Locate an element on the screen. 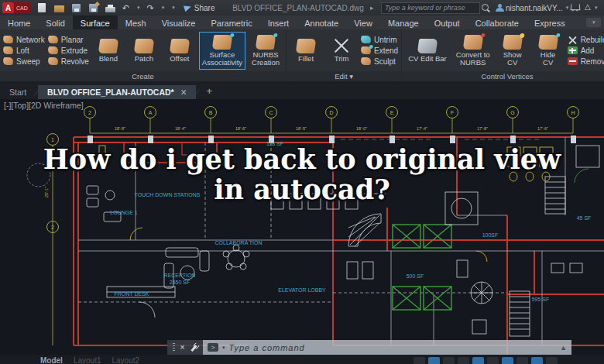 The height and width of the screenshot is (364, 604). panel-label-create: Create is located at coordinates (142, 76).